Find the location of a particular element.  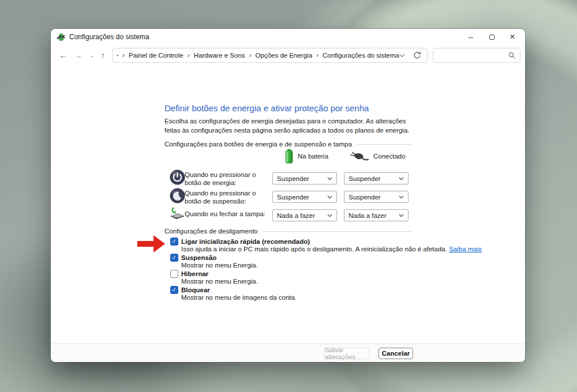

dropdown-sleep-button-plugged: Suspender is located at coordinates (376, 197).